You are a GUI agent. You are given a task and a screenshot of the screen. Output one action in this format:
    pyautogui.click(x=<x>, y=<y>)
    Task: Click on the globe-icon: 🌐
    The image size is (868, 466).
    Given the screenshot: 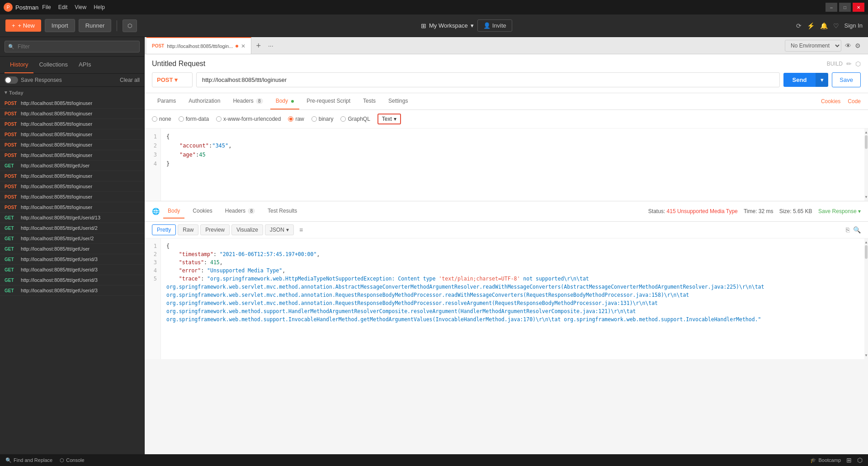 What is the action you would take?
    pyautogui.click(x=156, y=211)
    